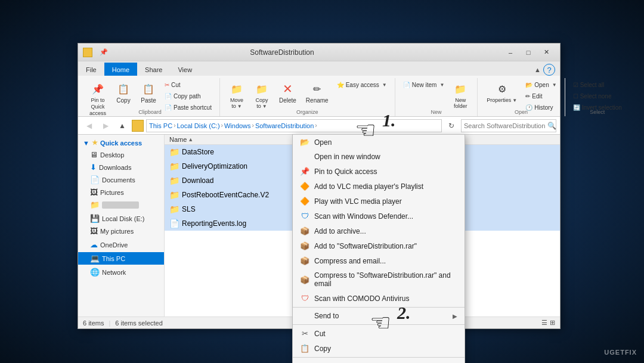 Image resolution: width=644 pixels, height=363 pixels. What do you see at coordinates (91, 69) in the screenshot?
I see `tab-file: File` at bounding box center [91, 69].